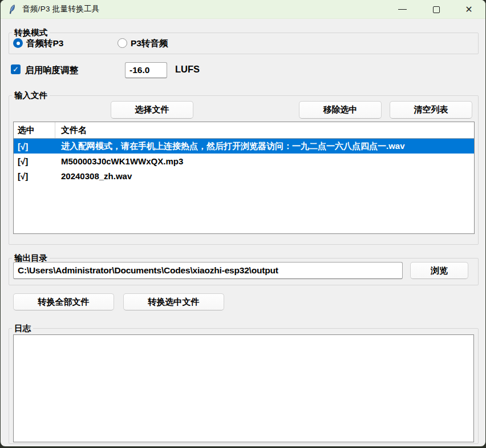  Describe the element at coordinates (51, 71) in the screenshot. I see `loudness-checkbox-label: 启用响度调整` at that location.